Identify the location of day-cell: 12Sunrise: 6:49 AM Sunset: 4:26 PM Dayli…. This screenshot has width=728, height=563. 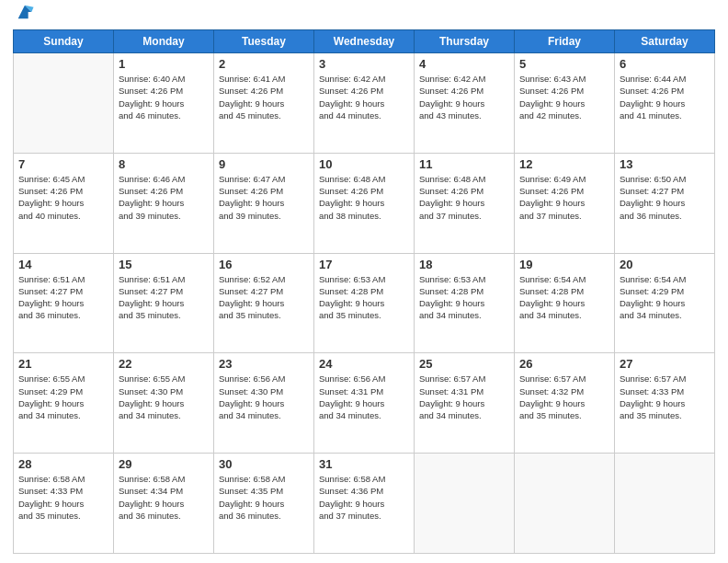
(564, 202).